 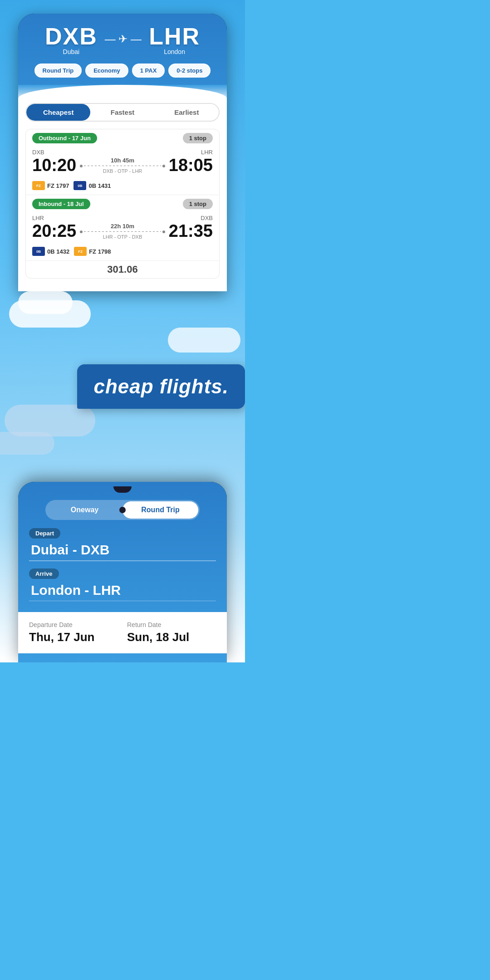 What do you see at coordinates (122, 73) in the screenshot?
I see `filter-pills: Round Trip Economy 1 PAX 0-2 stops` at bounding box center [122, 73].